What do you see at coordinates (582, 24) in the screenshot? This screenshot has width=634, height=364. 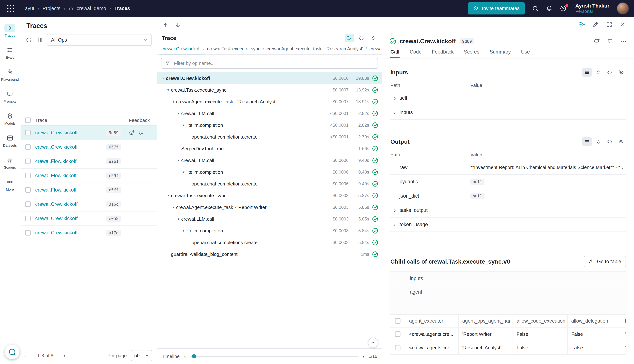 I see `show-trace-tree-icon` at bounding box center [582, 24].